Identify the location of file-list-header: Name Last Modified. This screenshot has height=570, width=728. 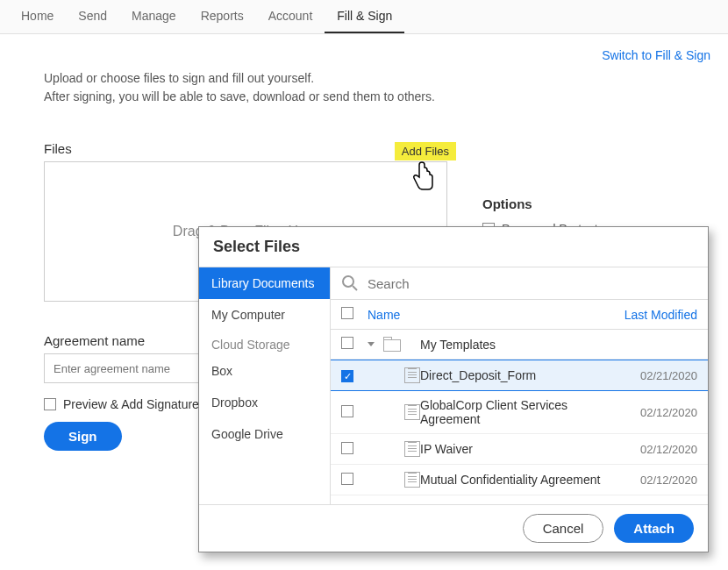
(519, 315).